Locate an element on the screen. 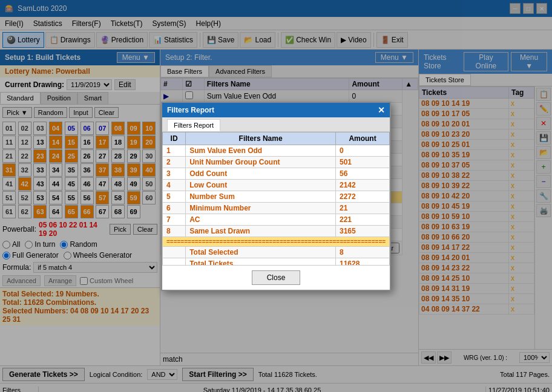 The image size is (552, 392). modal-filter-row-2: 2 Unit Number Group Count 501 is located at coordinates (276, 162).